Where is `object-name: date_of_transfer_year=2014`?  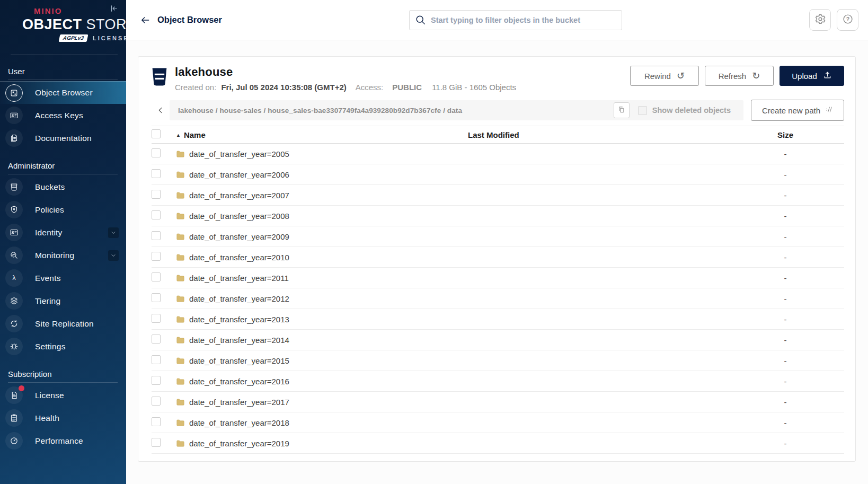
object-name: date_of_transfer_year=2014 is located at coordinates (240, 340).